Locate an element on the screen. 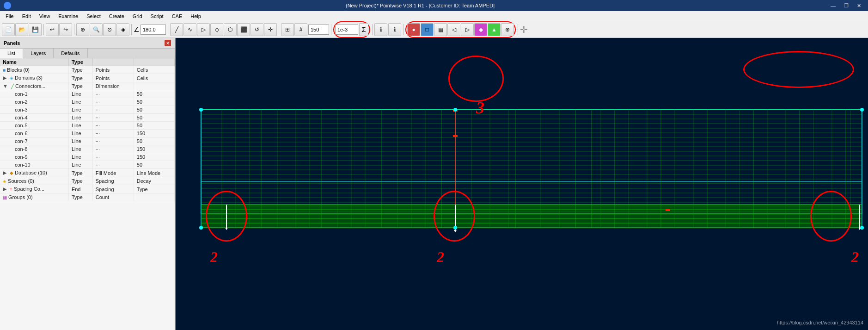 The width and height of the screenshot is (868, 330). sep7 is located at coordinates (373, 30).